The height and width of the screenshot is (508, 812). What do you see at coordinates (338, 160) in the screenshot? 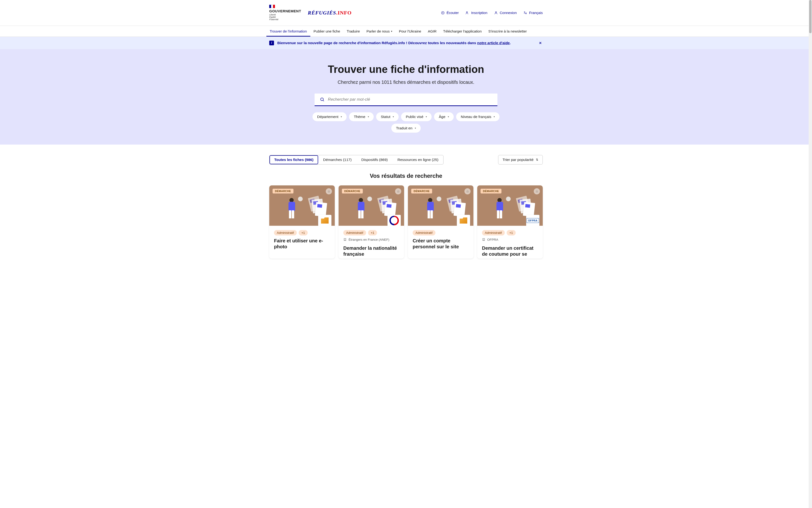
I see `tab-demarches: Démarches (117)` at bounding box center [338, 160].